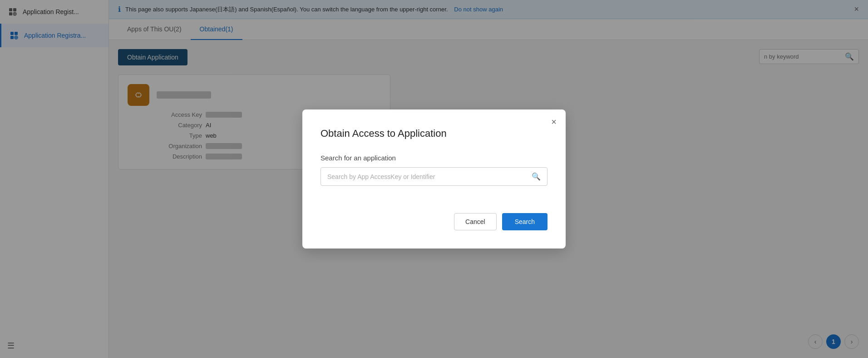  What do you see at coordinates (428, 177) in the screenshot?
I see `modal-search-input` at bounding box center [428, 177].